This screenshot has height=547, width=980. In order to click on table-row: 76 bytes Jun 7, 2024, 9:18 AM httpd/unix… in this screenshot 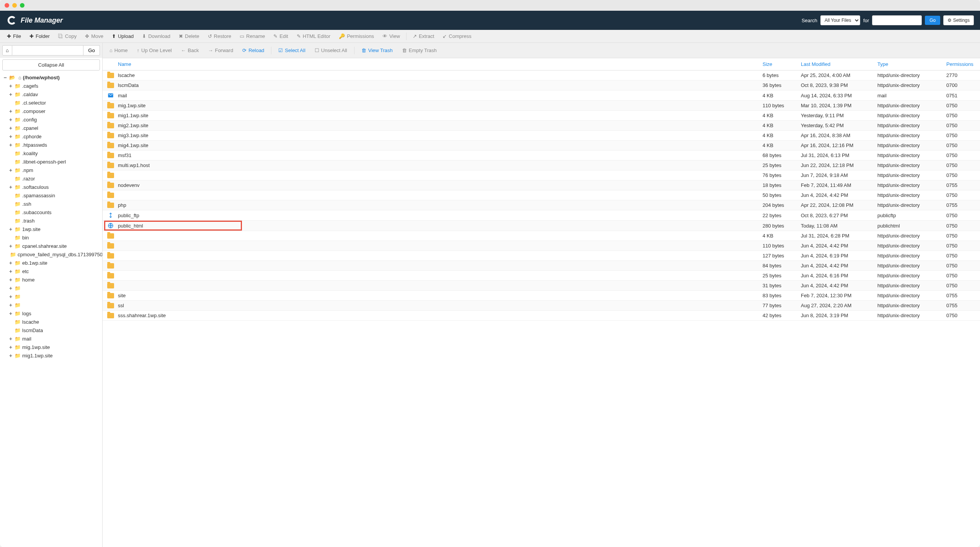, I will do `click(541, 175)`.